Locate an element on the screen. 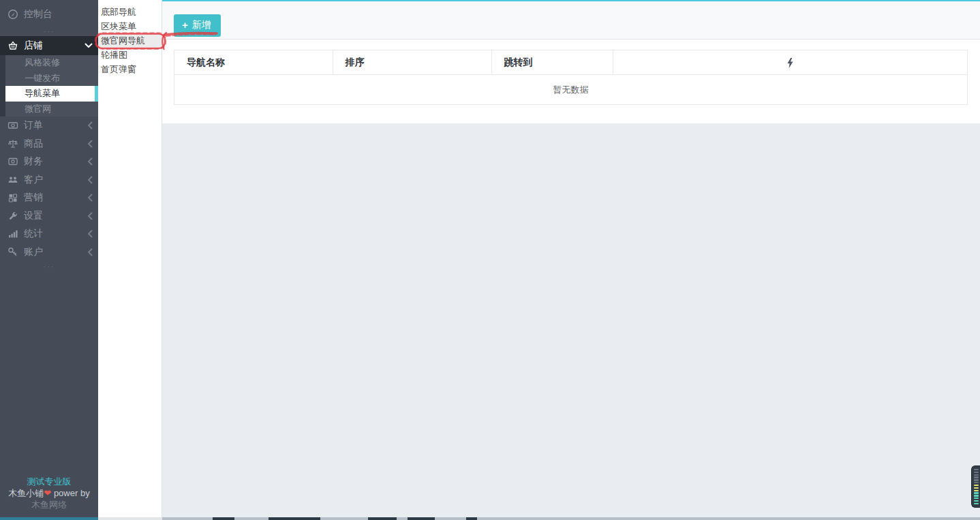  sidebar-footer: 测试专业版 木鱼小铺❤ power by 木鱼网络 is located at coordinates (49, 493).